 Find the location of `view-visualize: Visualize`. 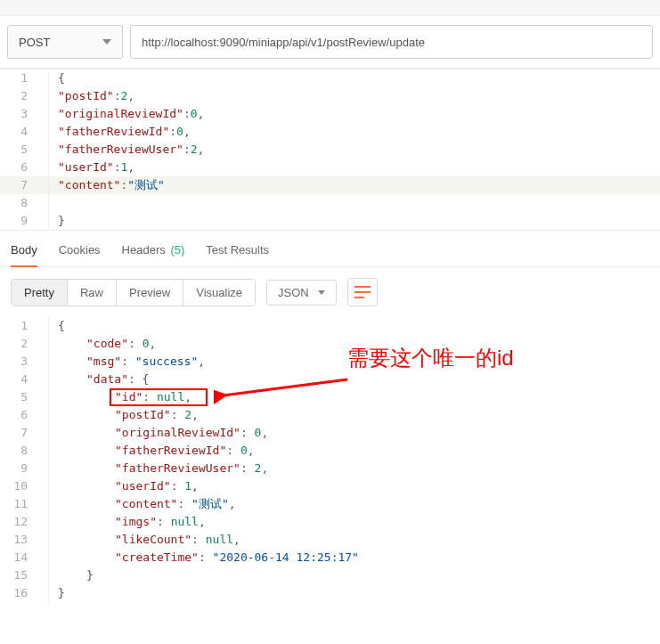

view-visualize: Visualize is located at coordinates (219, 292).